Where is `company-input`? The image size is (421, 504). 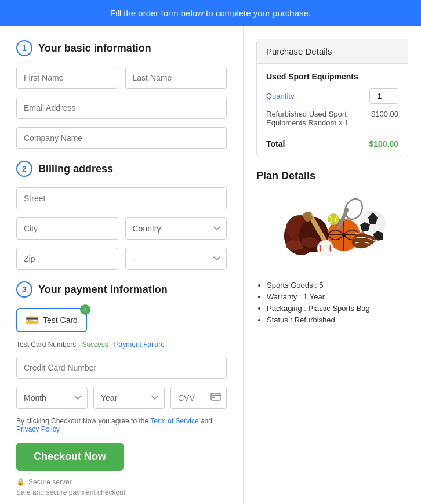
company-input is located at coordinates (122, 138).